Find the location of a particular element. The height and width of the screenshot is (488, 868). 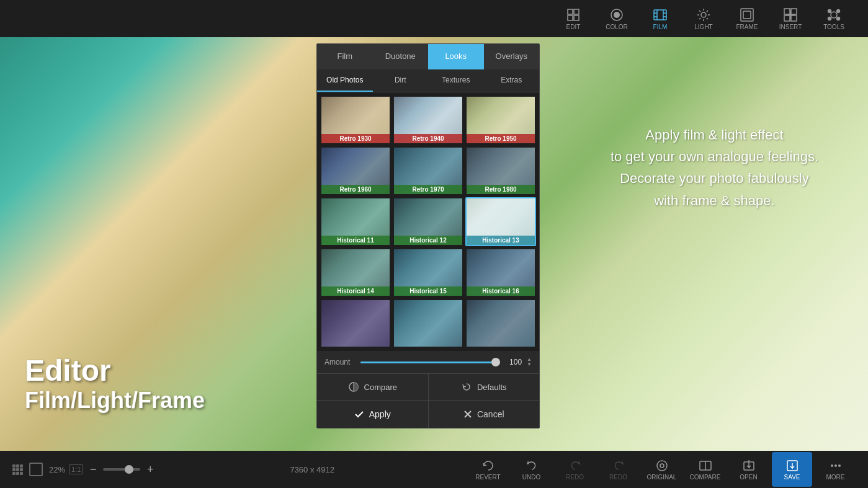

main-tabs: Film Duotone Looks Overlays is located at coordinates (428, 57).